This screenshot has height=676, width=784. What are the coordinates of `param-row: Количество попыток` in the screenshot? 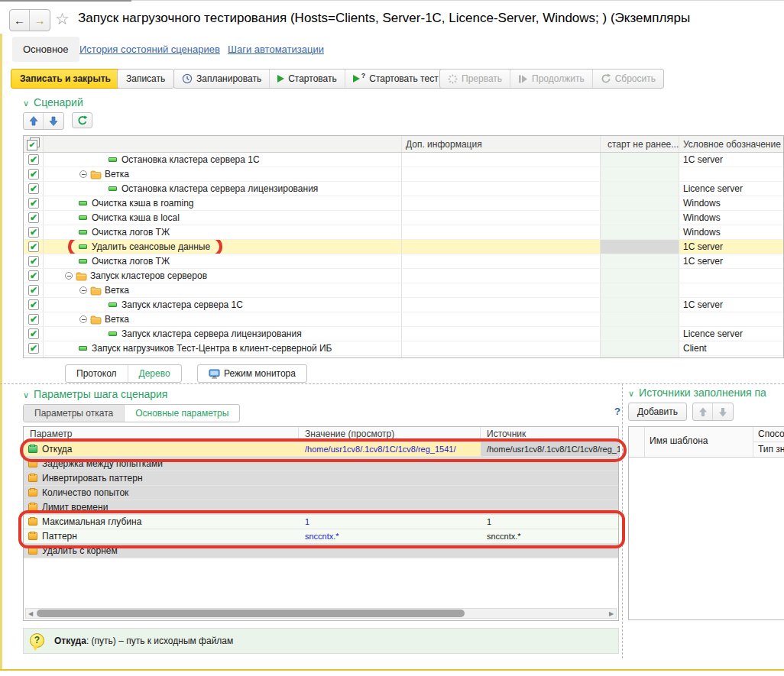 It's located at (321, 493).